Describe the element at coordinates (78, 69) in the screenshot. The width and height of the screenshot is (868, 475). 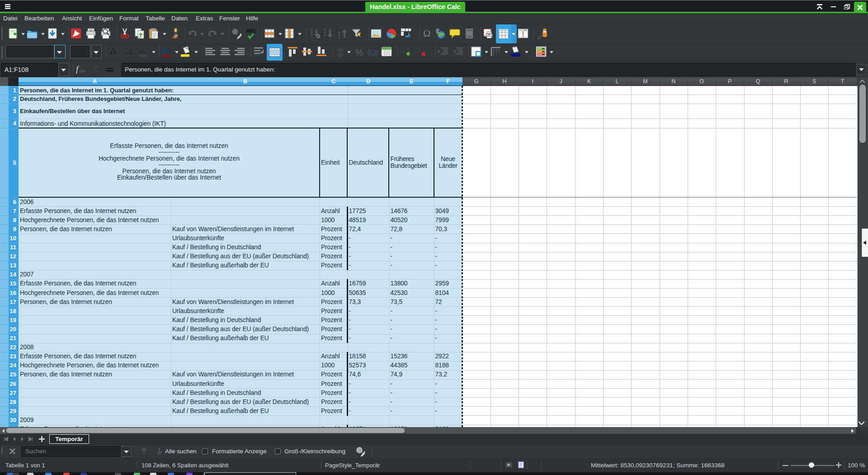
I see `svg-text: f` at that location.